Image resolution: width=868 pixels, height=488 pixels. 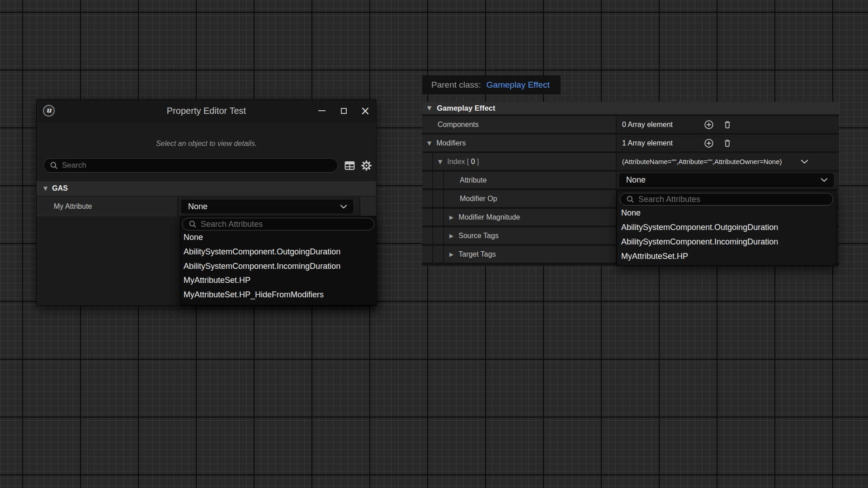 What do you see at coordinates (206, 144) in the screenshot?
I see `details-empty-hint: Select an object to view details.` at bounding box center [206, 144].